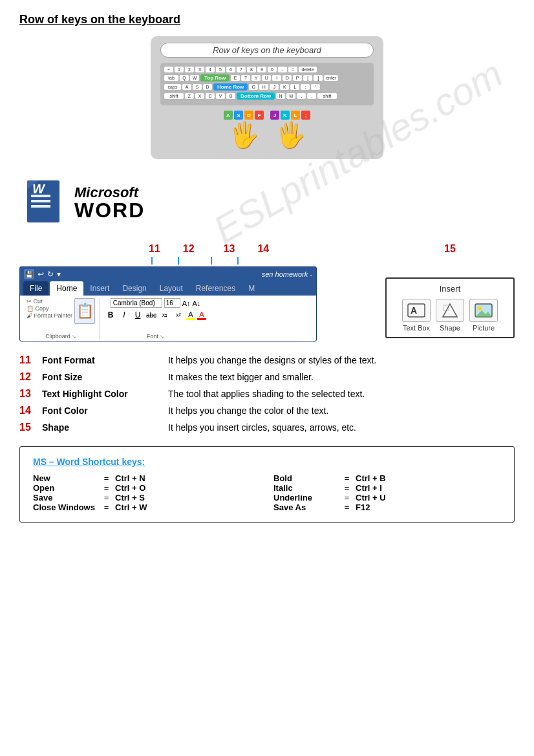  I want to click on shortcut-row: New = Ctrl + N, so click(147, 479).